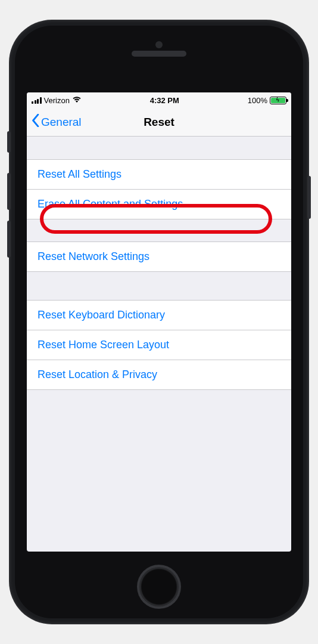  What do you see at coordinates (57, 122) in the screenshot?
I see `back-button: General` at bounding box center [57, 122].